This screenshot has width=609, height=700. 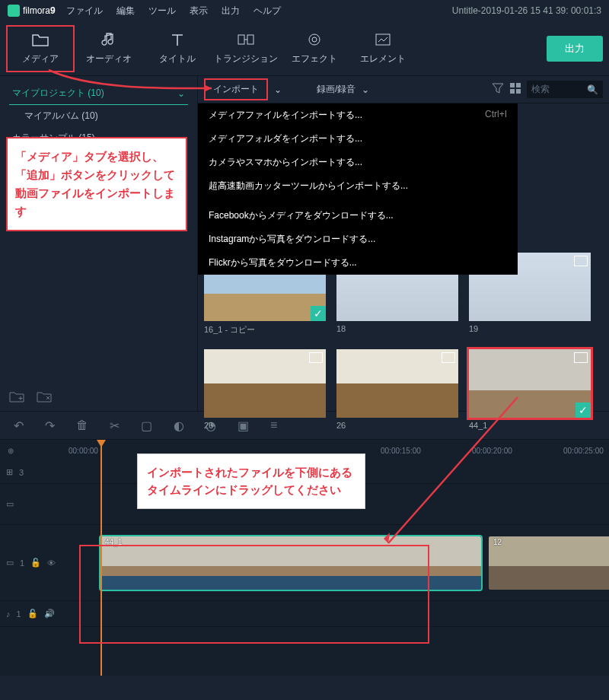 I want to click on tab-label: エレメント, so click(x=383, y=59).